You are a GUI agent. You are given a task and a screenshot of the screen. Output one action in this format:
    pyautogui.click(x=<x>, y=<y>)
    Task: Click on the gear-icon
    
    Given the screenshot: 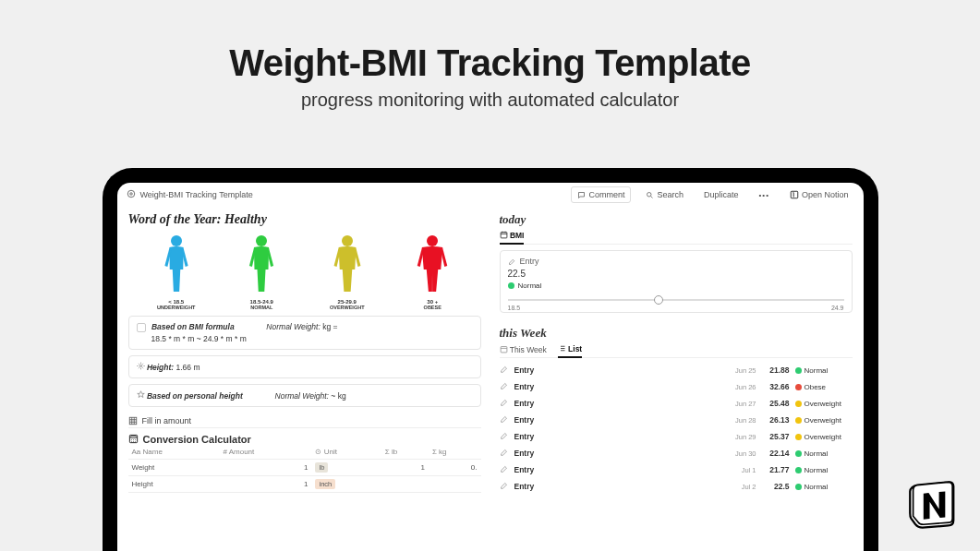 What is the action you would take?
    pyautogui.click(x=140, y=367)
    